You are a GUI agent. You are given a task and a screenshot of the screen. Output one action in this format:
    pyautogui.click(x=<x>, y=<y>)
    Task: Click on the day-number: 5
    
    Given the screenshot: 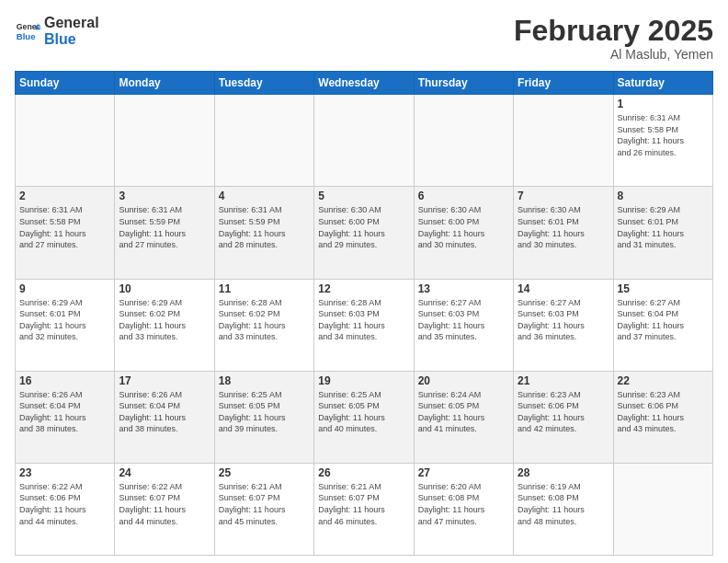 What is the action you would take?
    pyautogui.click(x=364, y=196)
    